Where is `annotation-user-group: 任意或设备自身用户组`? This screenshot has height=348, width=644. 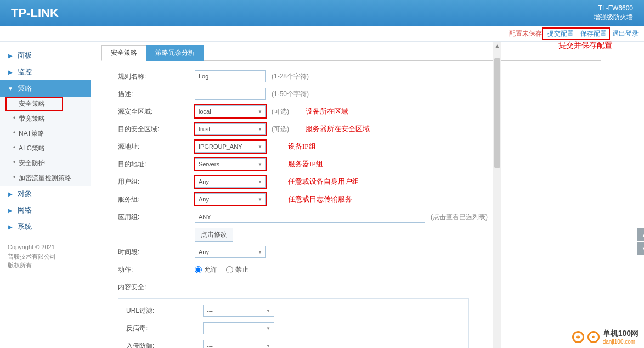
annotation-user-group: 任意或设备自身用户组 is located at coordinates (324, 182).